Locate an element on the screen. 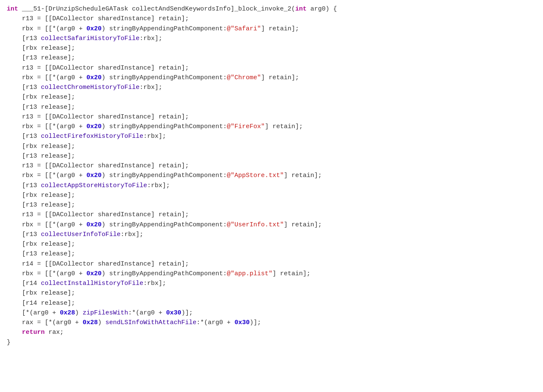  code-token-str: @"app.plist" is located at coordinates (250, 274).